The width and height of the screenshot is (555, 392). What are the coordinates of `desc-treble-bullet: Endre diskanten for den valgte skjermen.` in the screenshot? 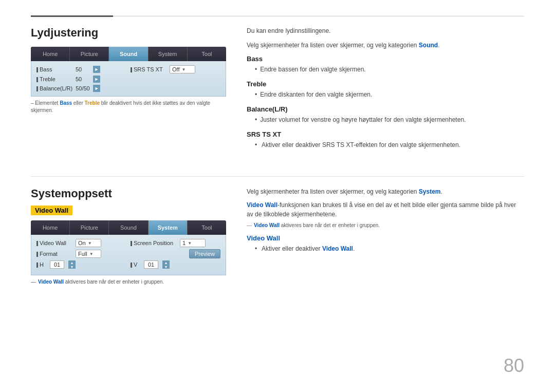 It's located at (385, 95).